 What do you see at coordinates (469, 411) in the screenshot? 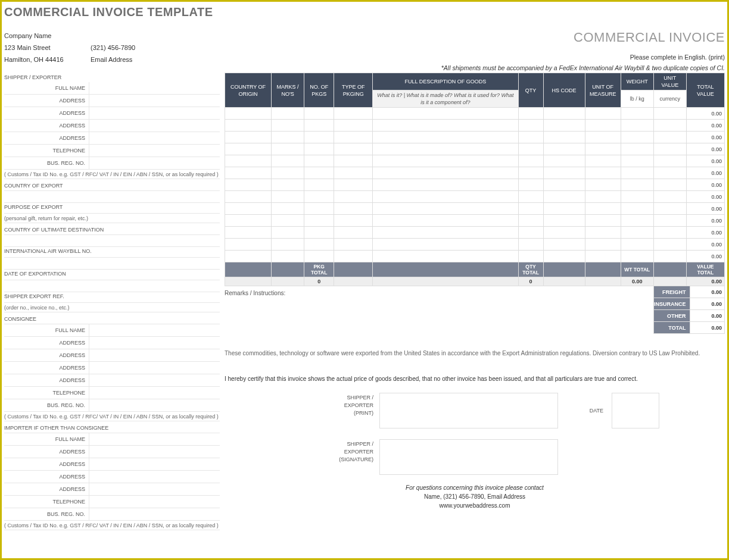
I see `sig-print-area` at bounding box center [469, 411].